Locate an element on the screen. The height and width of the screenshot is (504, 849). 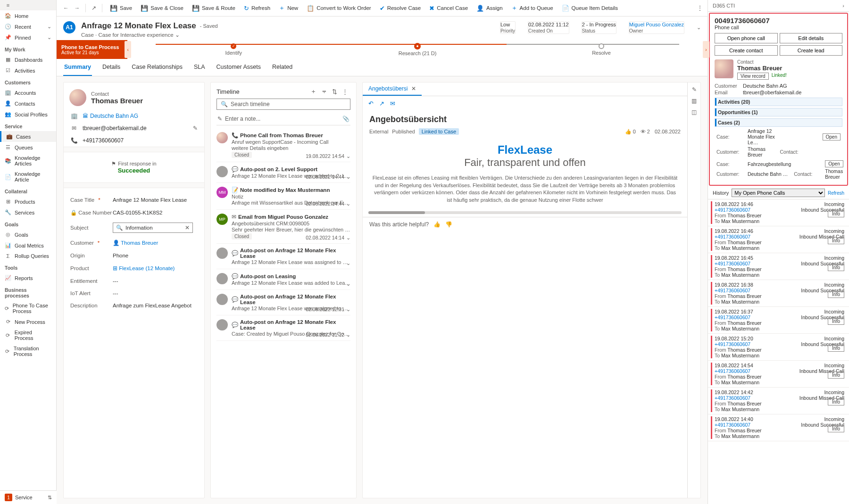
nav-item-goal-metrics: 📊Goal Metrics is located at coordinates (28, 245).